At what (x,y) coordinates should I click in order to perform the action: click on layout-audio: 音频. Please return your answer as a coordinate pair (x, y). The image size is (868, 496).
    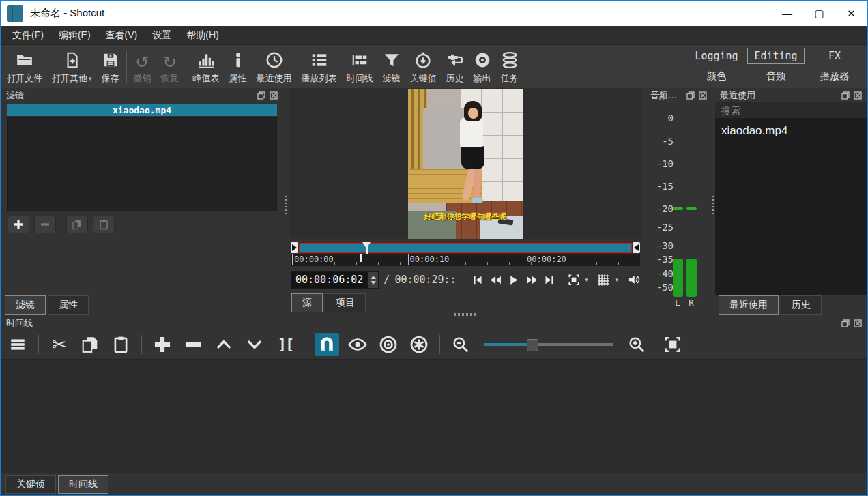
    Looking at the image, I should click on (776, 76).